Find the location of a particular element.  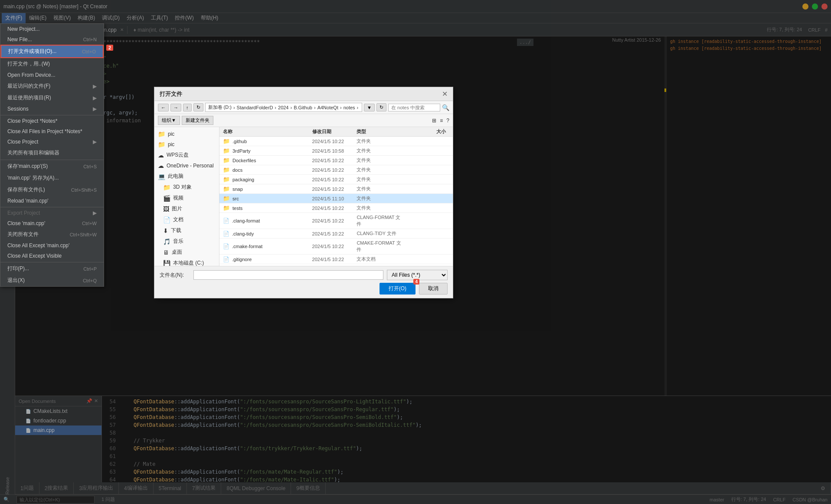

dialog-forward-btn: → is located at coordinates (176, 108).